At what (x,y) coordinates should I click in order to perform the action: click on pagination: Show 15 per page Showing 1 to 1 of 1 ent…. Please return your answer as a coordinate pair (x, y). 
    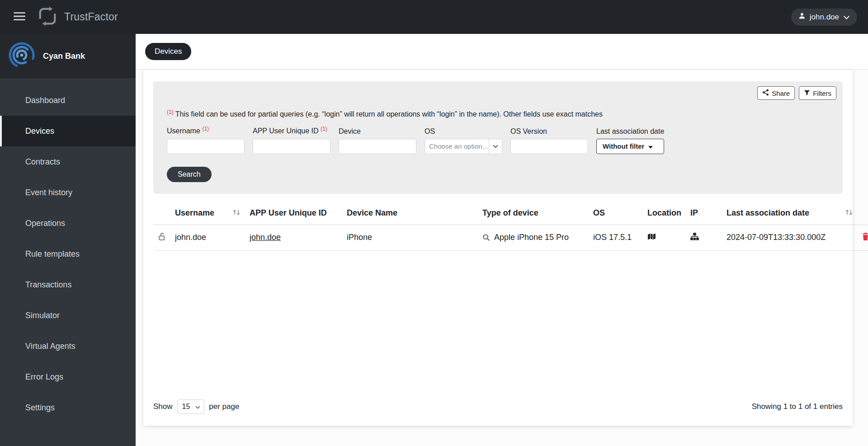
    Looking at the image, I should click on (498, 407).